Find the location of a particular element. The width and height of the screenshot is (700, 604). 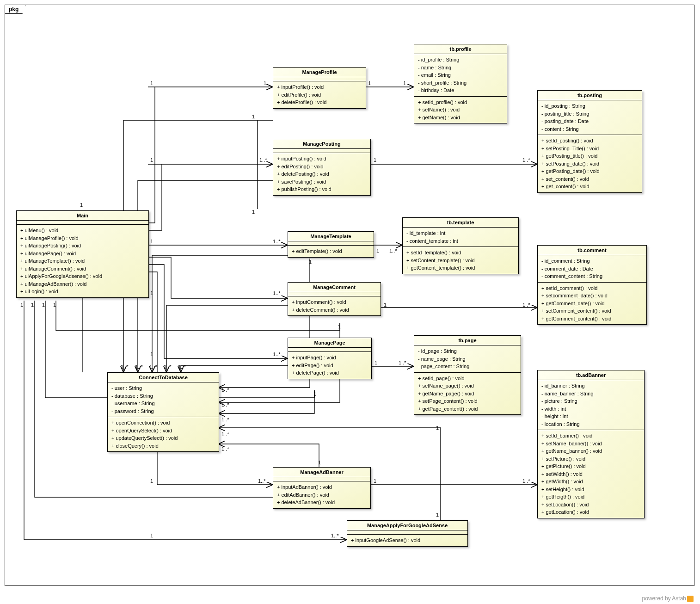

attribute-row: - height : int is located at coordinates (591, 416).